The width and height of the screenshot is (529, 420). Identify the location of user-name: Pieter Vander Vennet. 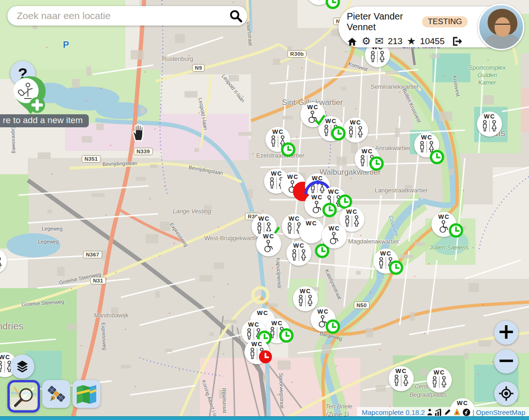
(382, 22).